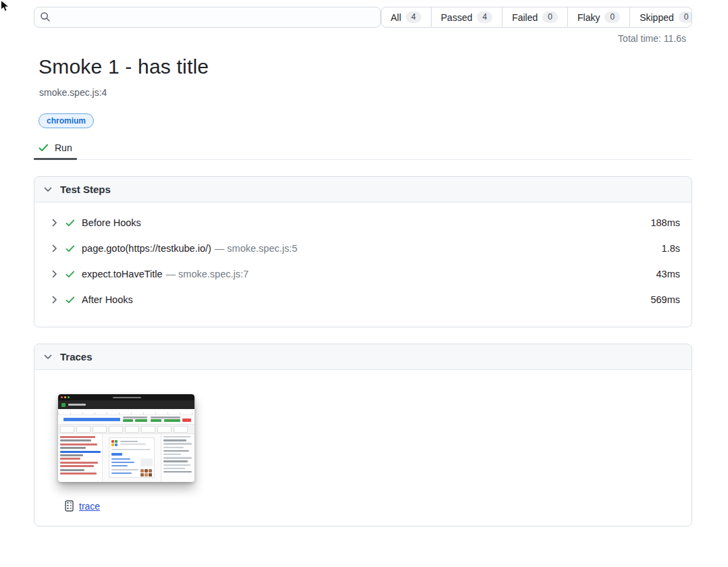  I want to click on thumb-ruler, so click(126, 412).